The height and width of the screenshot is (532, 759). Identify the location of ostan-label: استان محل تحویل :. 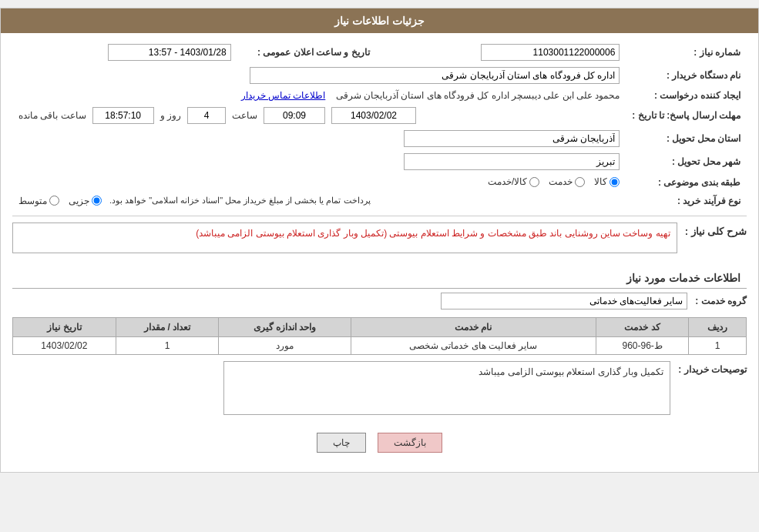
(686, 139).